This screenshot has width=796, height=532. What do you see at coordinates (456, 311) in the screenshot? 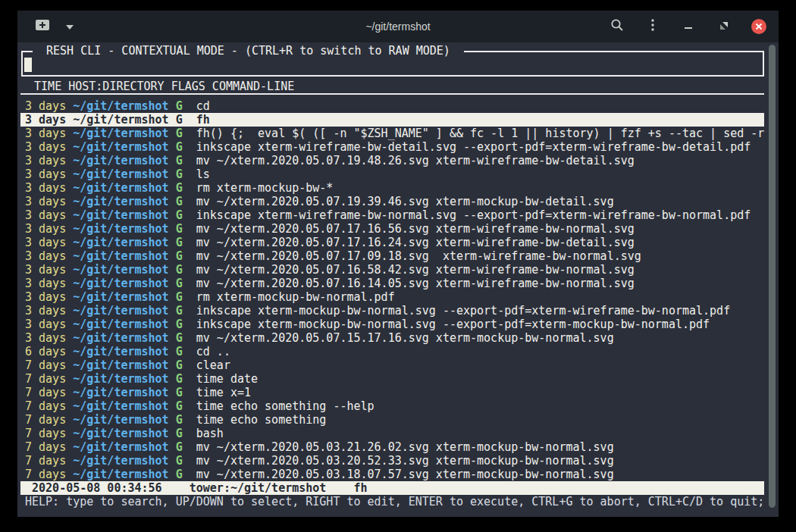
I see `row-command: inkscape xterm-mockup-bw-normal.svg --ex…` at bounding box center [456, 311].